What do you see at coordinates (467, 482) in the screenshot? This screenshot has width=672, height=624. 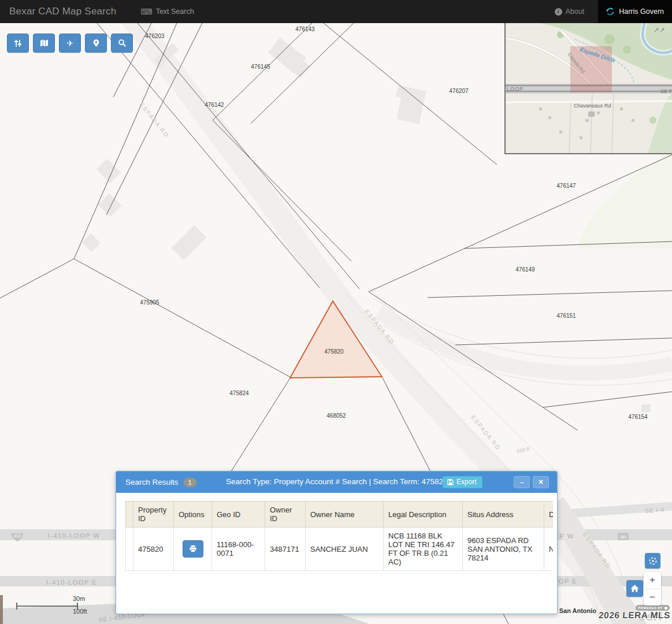 I see `export-label: Export` at bounding box center [467, 482].